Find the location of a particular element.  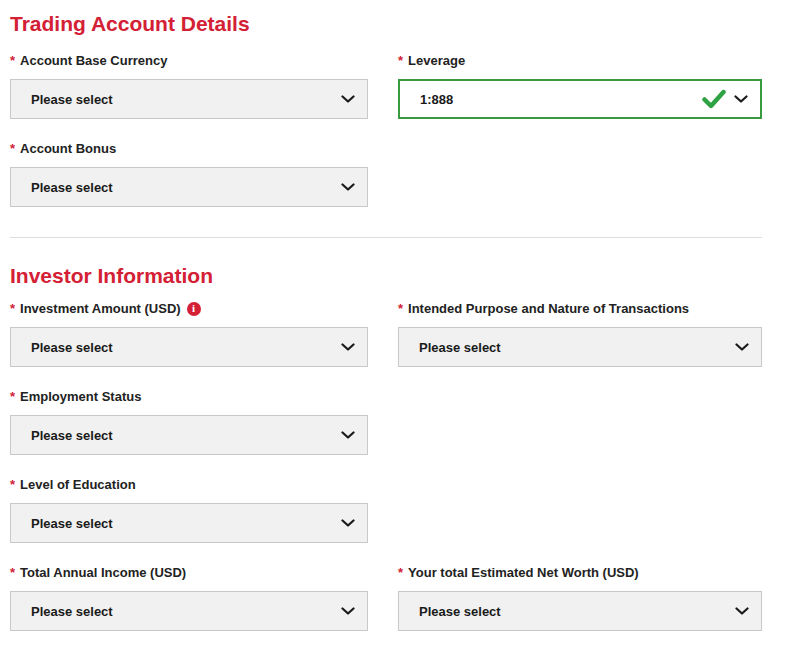

field-intended-purpose: * Intended Purpose and Nature of Transac… is located at coordinates (580, 334).